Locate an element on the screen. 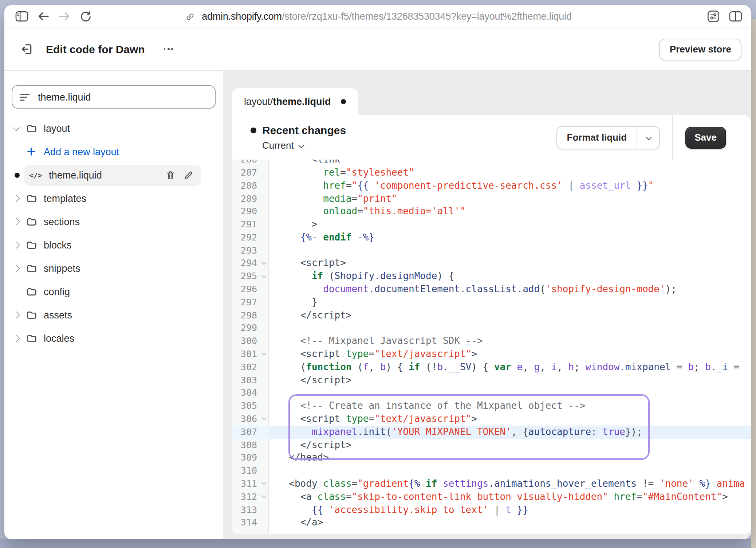 The height and width of the screenshot is (548, 756). overflow-menu-icon is located at coordinates (169, 49).